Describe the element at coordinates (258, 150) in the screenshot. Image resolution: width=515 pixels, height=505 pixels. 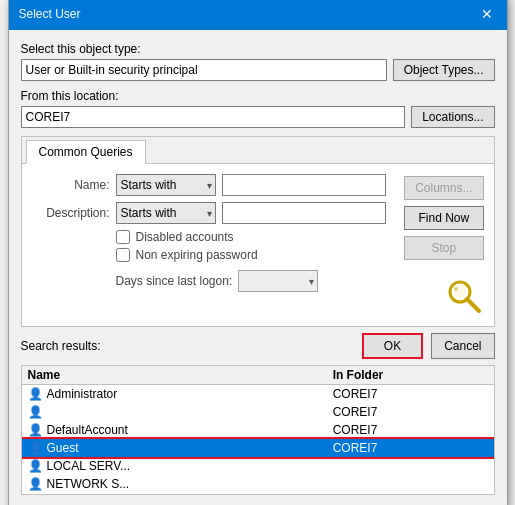
I see `tab-header: Common Queries` at that location.